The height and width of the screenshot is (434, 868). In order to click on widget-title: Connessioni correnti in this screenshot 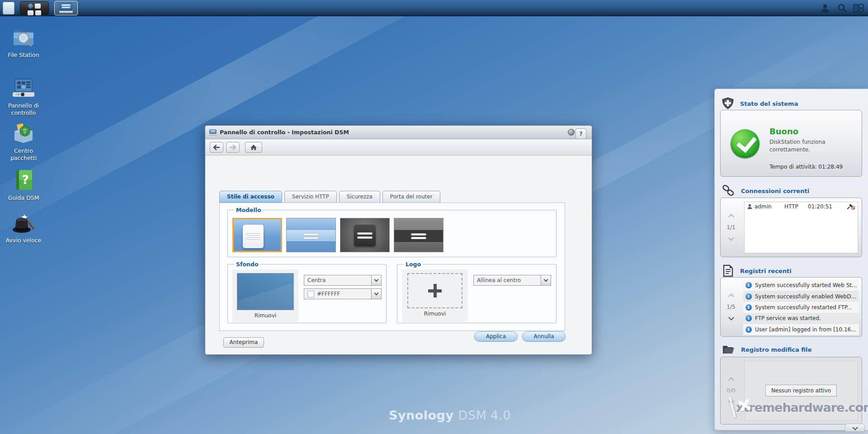, I will do `click(775, 191)`.